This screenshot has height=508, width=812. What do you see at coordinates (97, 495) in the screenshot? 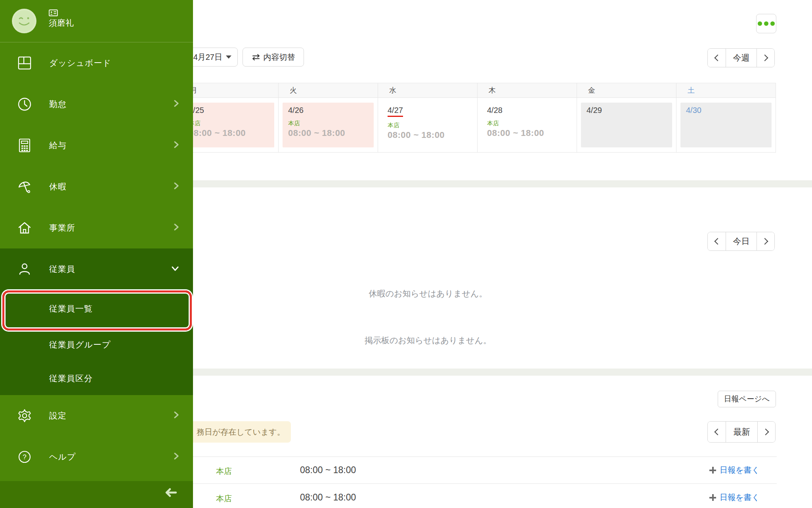
I see `sidebar-collapse-strip` at bounding box center [97, 495].